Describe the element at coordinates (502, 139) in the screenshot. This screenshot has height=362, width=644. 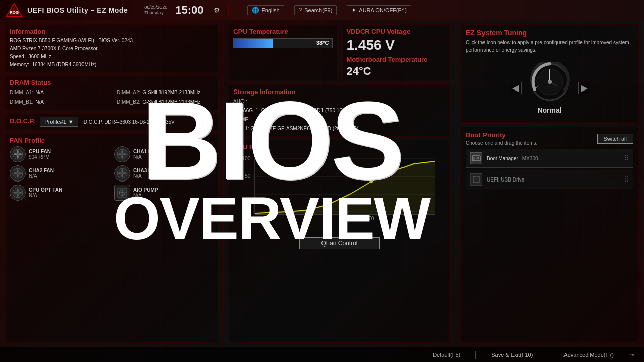
I see `boot-priority-info: Boot Priority Choose one and drag the it…` at that location.